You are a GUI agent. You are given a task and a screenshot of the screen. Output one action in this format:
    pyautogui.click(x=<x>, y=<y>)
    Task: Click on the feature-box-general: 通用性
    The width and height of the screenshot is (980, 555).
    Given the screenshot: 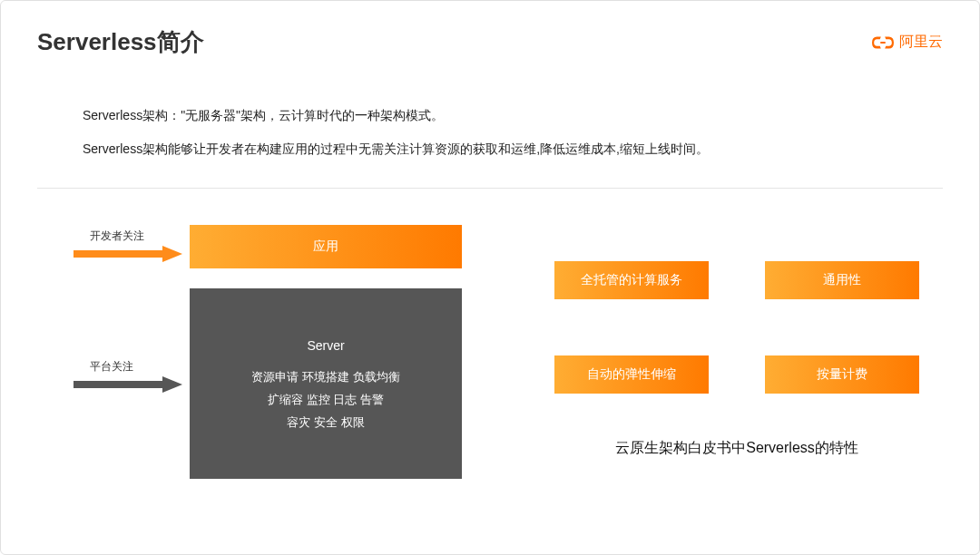 What is the action you would take?
    pyautogui.click(x=842, y=280)
    